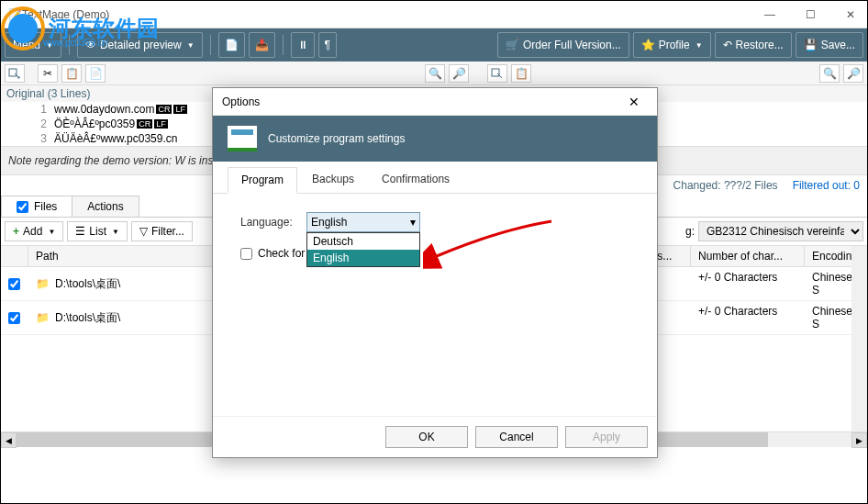 The width and height of the screenshot is (868, 504). Describe the element at coordinates (262, 180) in the screenshot. I see `dialog-tab-program: Program` at that location.